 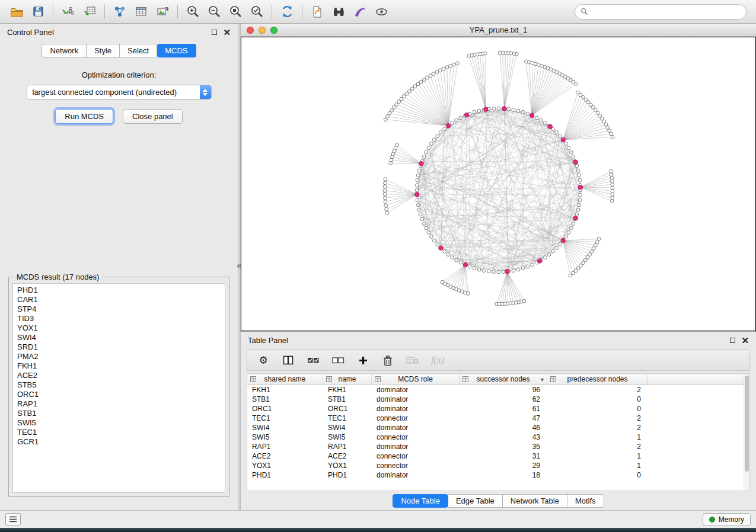 I want to click on new-network-button, so click(x=120, y=12).